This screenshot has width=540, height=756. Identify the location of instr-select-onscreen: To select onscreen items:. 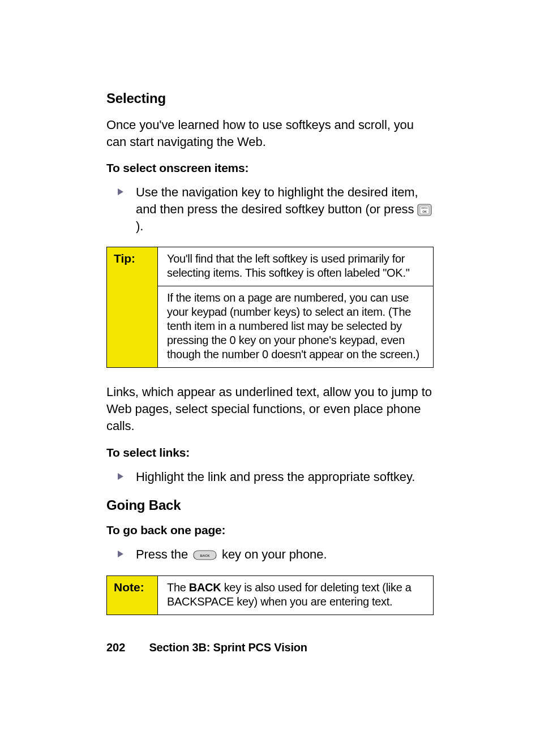
(270, 168).